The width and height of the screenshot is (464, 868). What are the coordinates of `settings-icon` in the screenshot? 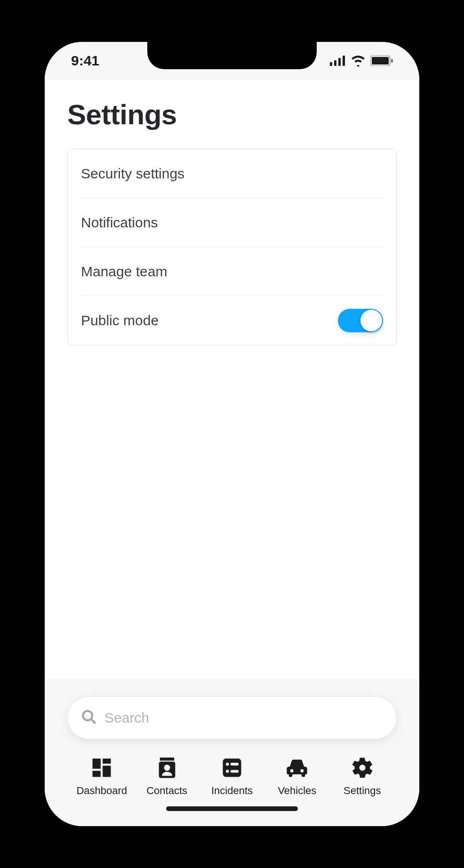 It's located at (362, 768).